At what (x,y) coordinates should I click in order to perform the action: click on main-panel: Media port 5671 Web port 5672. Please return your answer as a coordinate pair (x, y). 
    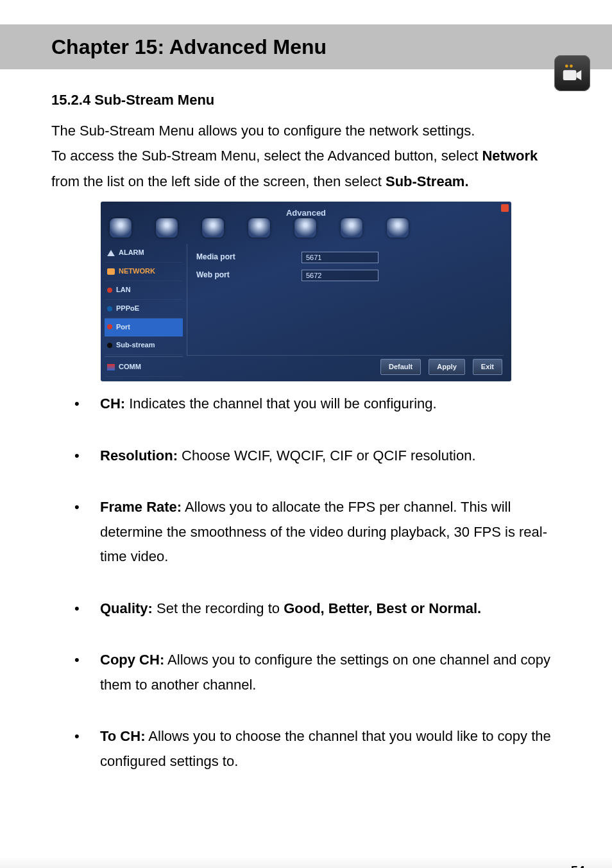
    Looking at the image, I should click on (345, 300).